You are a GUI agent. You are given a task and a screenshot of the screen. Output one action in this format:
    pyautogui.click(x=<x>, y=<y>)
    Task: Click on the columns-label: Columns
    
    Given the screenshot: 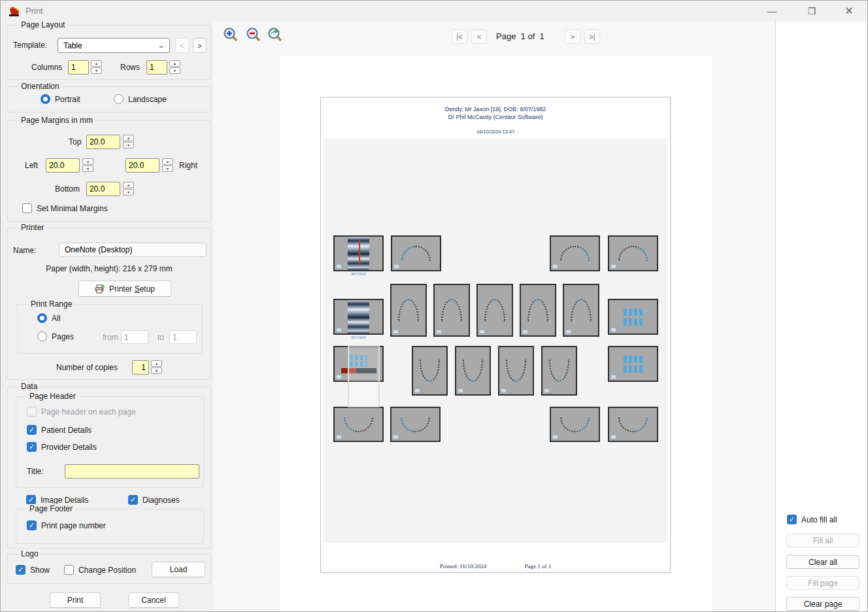 What is the action you would take?
    pyautogui.click(x=47, y=67)
    